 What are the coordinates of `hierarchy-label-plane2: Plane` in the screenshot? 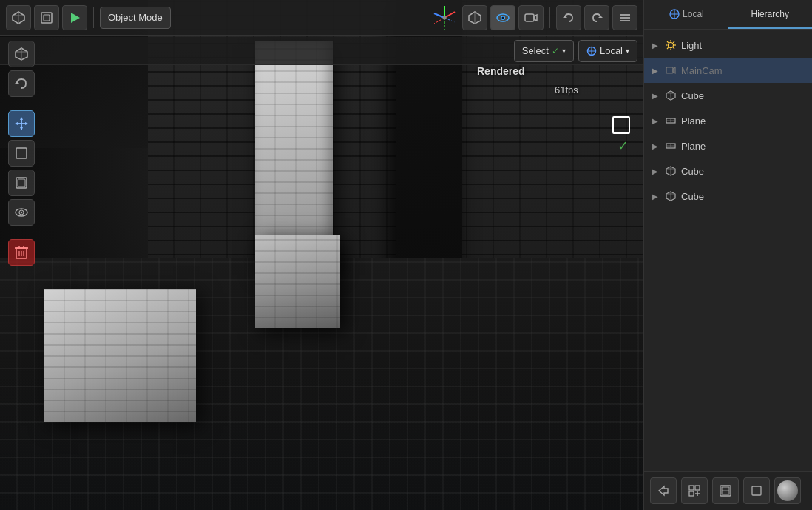 It's located at (694, 147).